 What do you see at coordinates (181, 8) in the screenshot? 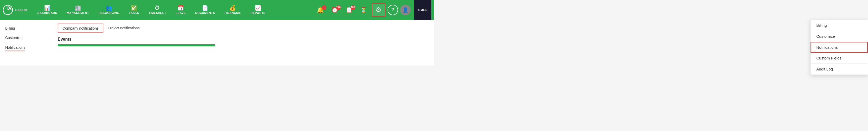
I see `leave-icon: 📅` at bounding box center [181, 8].